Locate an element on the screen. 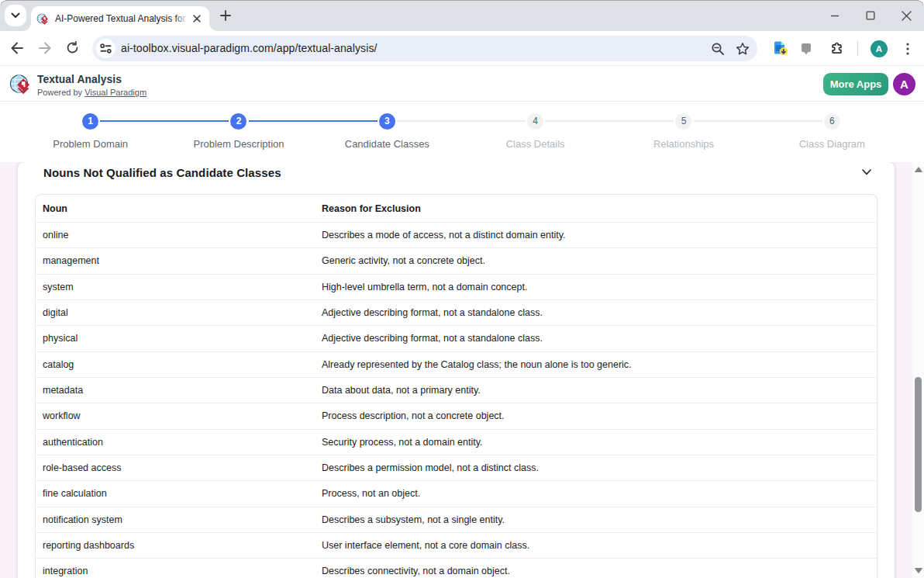  reason-cell: Describes a permission model, not a dist… is located at coordinates (596, 467).